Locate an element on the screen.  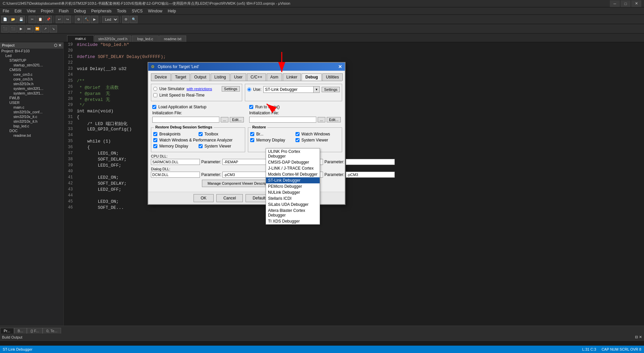
right-breakpoints-checkbox is located at coordinates (252, 134).